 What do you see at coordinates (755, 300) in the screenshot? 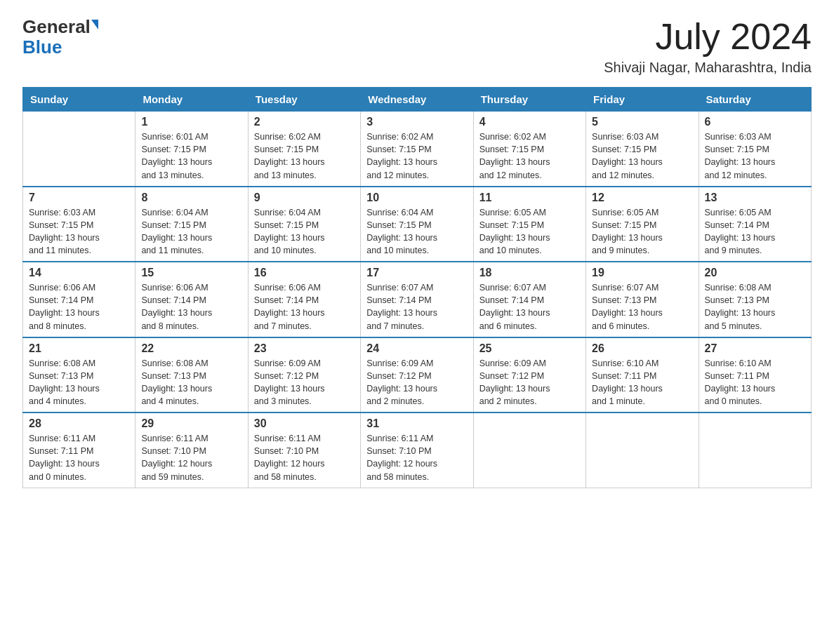
I see `calendar-cell: 20Sunrise: 6:08 AMSunset: 7:13 PMDayligh…` at bounding box center [755, 300].